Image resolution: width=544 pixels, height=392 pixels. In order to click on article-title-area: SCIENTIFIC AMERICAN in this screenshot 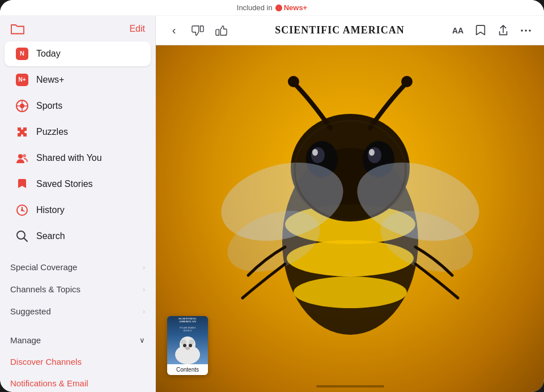, I will do `click(340, 31)`.